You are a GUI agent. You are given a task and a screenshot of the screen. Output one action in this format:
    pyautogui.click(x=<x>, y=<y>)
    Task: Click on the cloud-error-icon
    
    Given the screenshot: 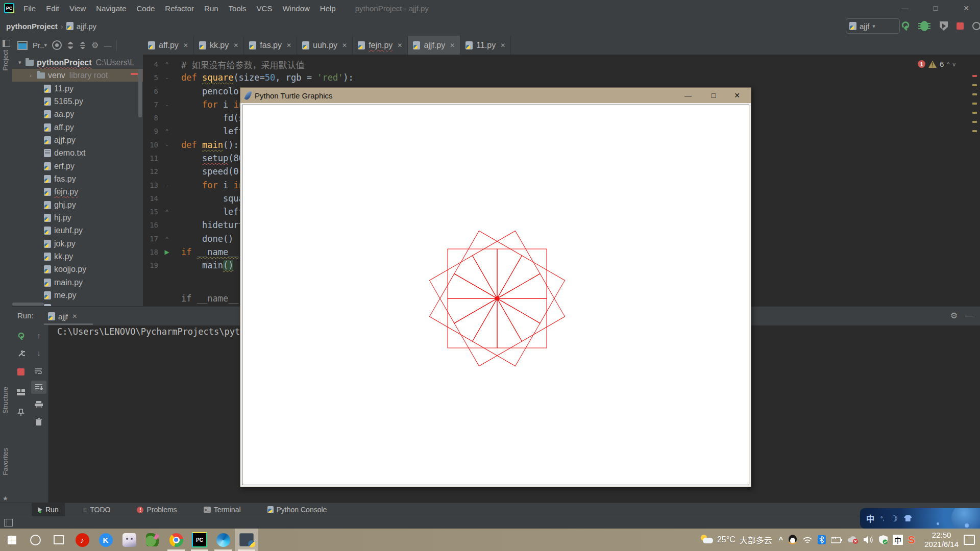 What is the action you would take?
    pyautogui.click(x=853, y=540)
    